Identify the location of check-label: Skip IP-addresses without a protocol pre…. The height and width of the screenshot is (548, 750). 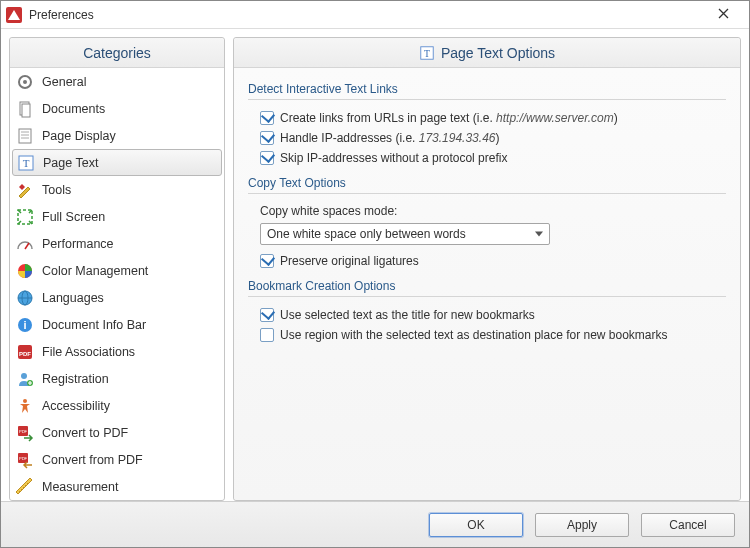
(394, 158).